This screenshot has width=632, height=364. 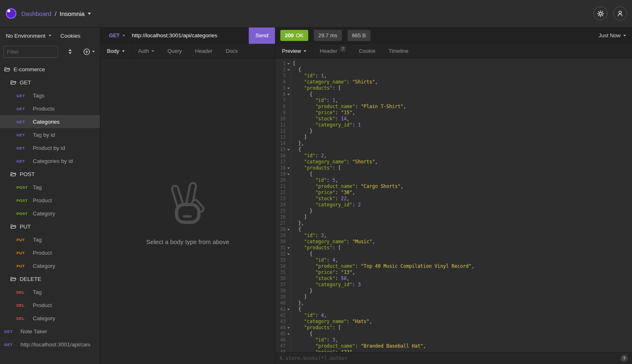 I want to click on sidebar-request: GEThttp://localhost:3001/api/candida..., so click(x=50, y=344).